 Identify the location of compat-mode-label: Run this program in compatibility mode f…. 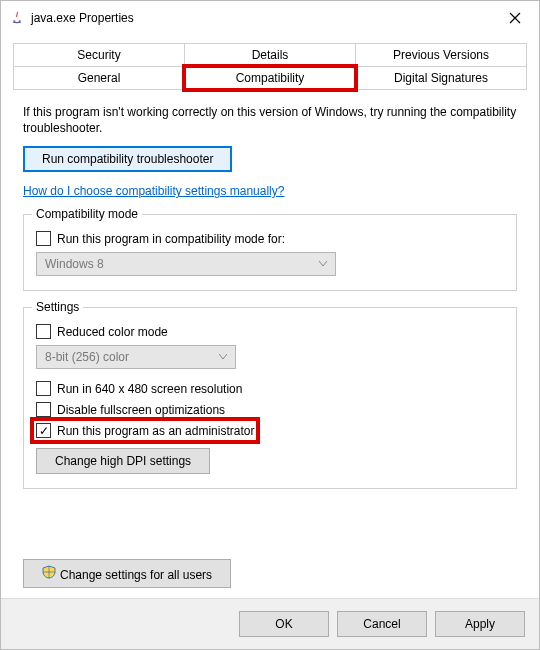
(171, 239).